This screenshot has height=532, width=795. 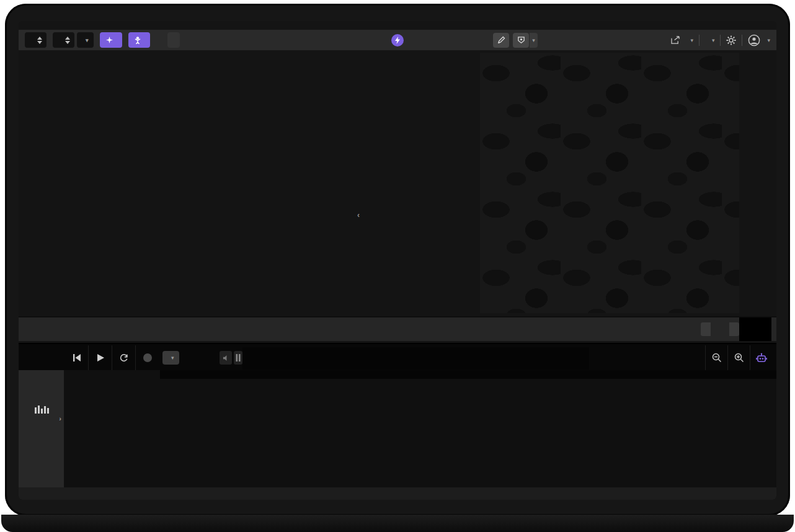 What do you see at coordinates (139, 40) in the screenshot?
I see `mix-mode-button` at bounding box center [139, 40].